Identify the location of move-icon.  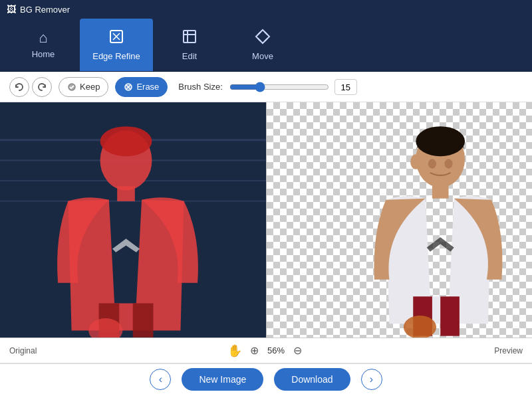
(263, 38).